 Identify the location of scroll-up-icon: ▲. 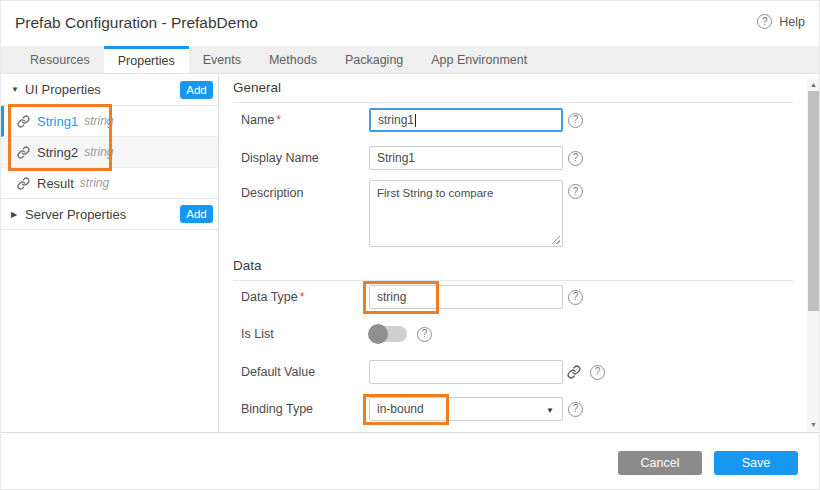
(814, 85).